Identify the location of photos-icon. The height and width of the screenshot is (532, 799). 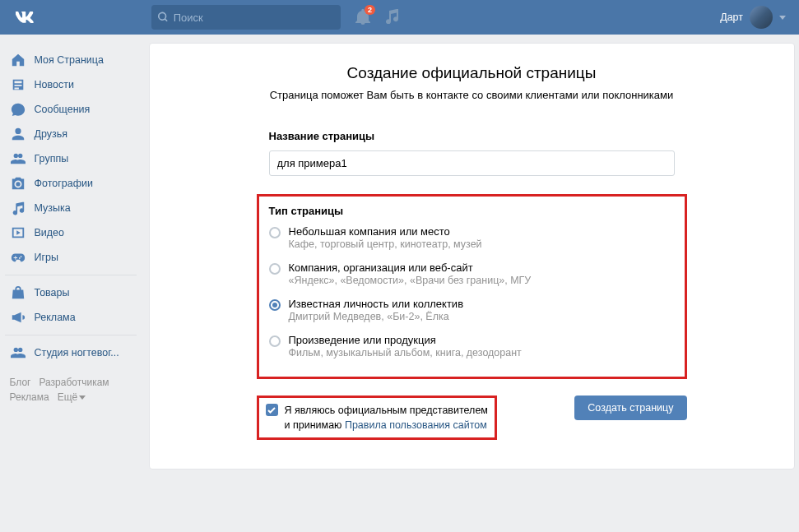
(18, 183).